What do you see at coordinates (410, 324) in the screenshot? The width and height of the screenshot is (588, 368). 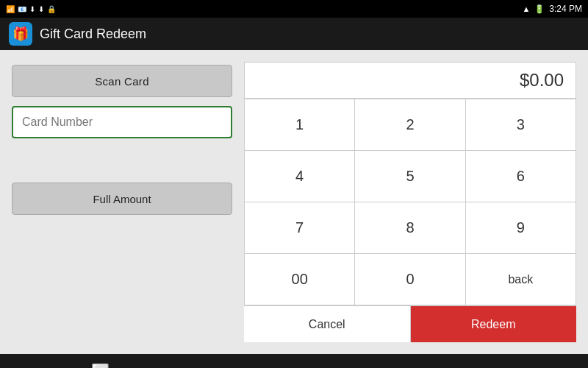 I see `action-row: Cancel Redeem` at bounding box center [410, 324].